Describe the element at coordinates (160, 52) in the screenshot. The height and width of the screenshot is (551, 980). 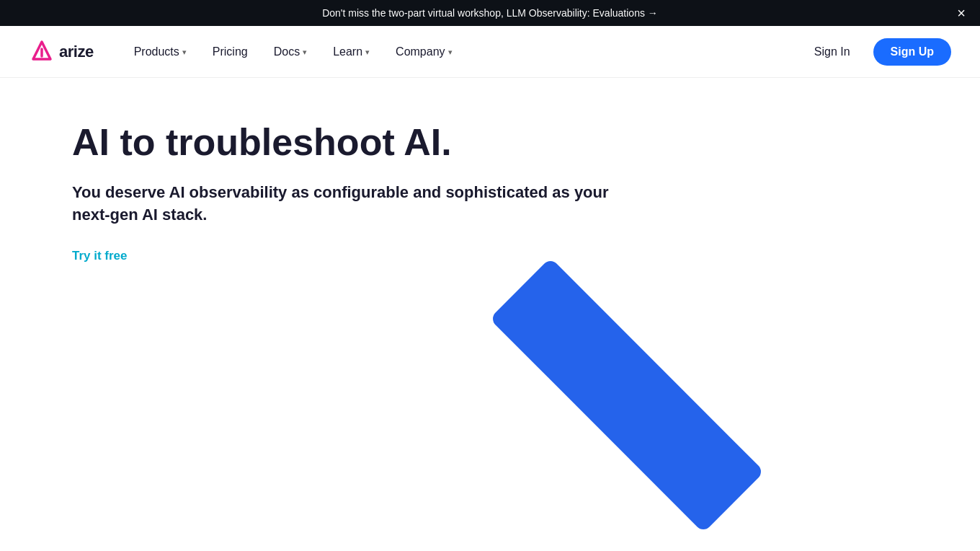
I see `nav-item-products: Products ▾` at that location.